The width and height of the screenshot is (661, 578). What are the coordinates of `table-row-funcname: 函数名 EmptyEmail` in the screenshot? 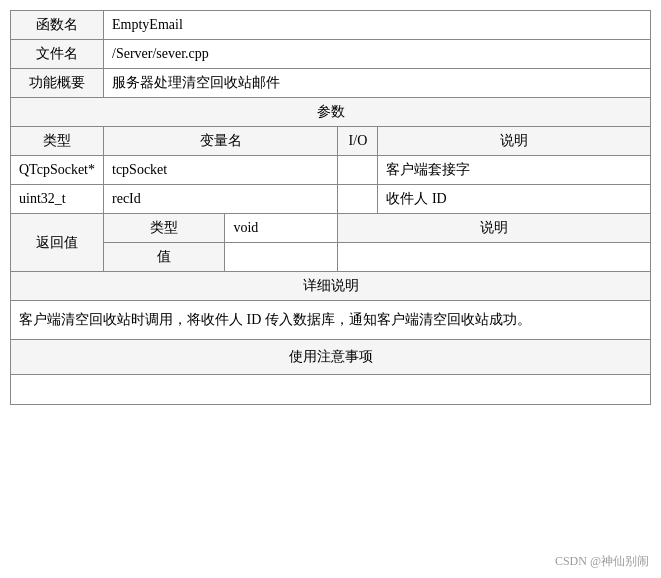 It's located at (331, 26).